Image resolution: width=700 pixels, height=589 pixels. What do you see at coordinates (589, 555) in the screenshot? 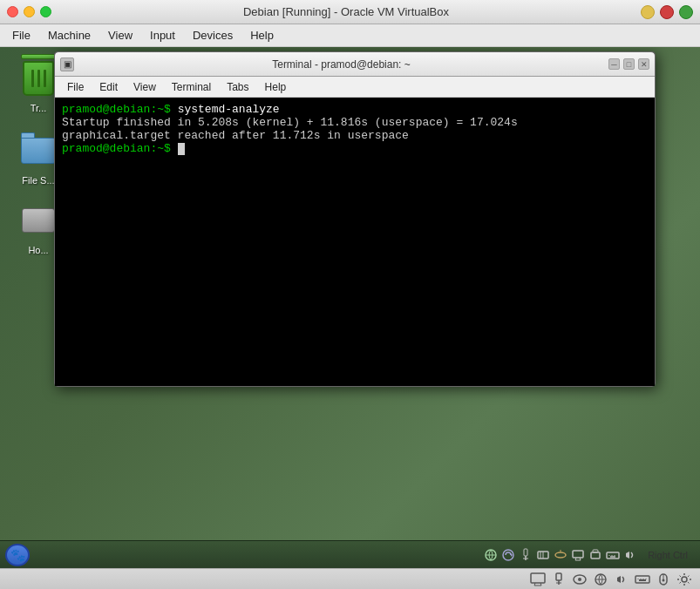
I see `taskbar-right: Right Ctrl` at bounding box center [589, 555].